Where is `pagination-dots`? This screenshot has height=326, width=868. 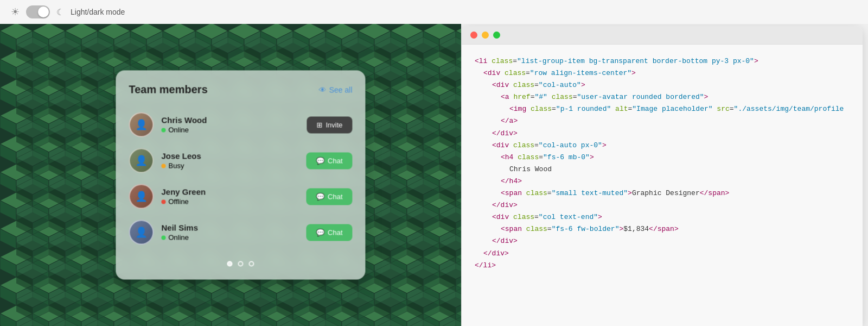 pagination-dots is located at coordinates (240, 264).